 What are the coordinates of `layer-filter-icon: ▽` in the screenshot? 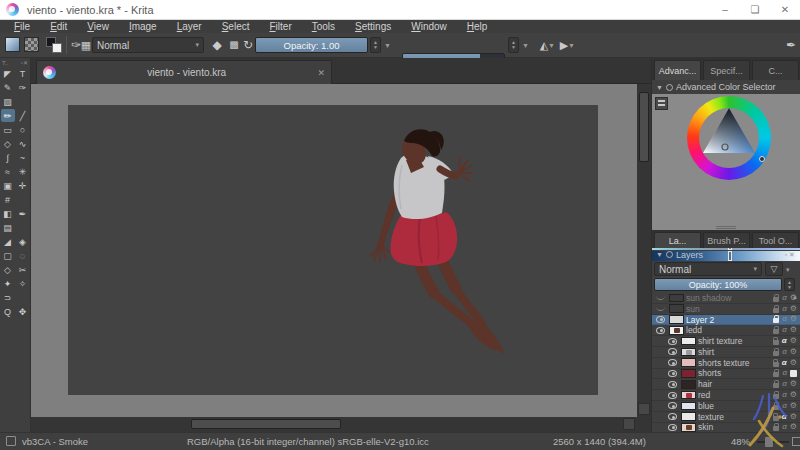 It's located at (774, 269).